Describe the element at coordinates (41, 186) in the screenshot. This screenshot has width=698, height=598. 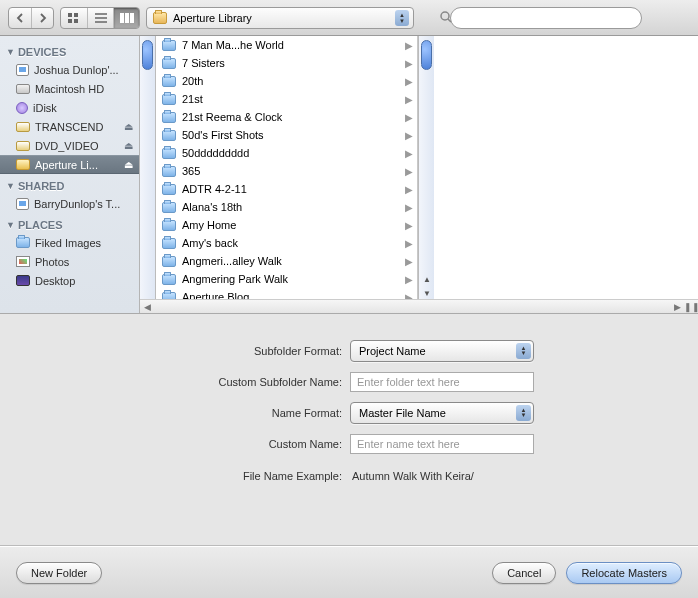
I see `section-title: SHARED` at that location.